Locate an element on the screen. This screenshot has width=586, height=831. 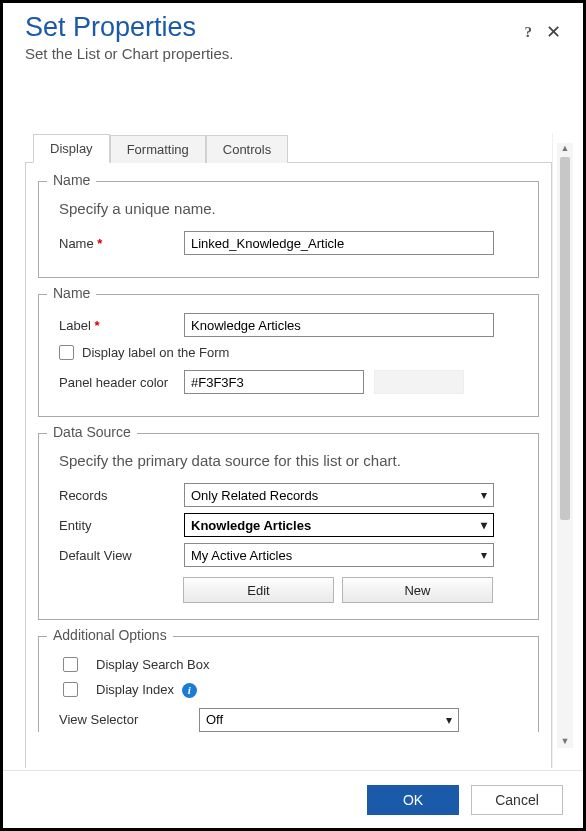
entity-label: Entity is located at coordinates (122, 526).